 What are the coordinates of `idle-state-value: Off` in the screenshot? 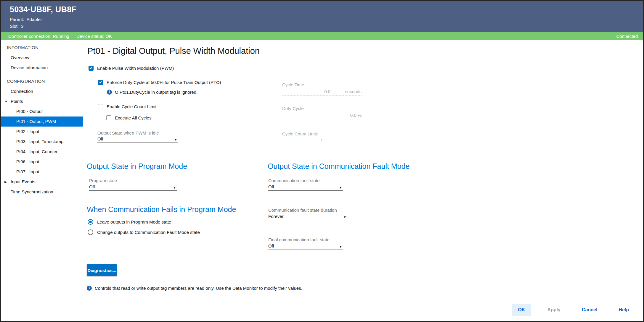 It's located at (136, 139).